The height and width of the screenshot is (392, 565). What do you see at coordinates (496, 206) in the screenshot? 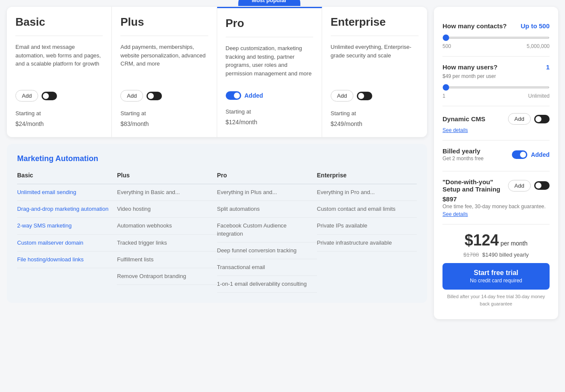
I see `sidebar-setup-sublabel: One time fee, 30-day money back guarante…` at bounding box center [496, 206].